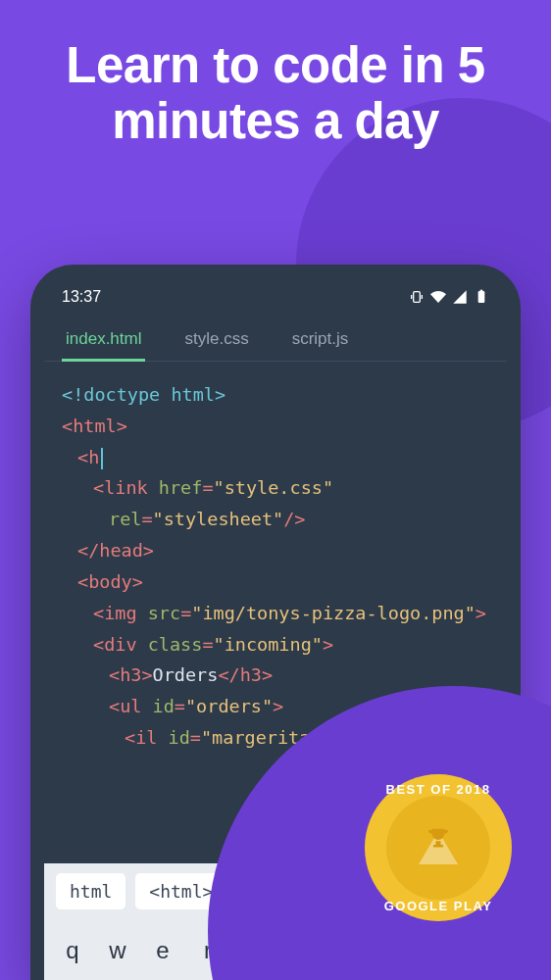  What do you see at coordinates (131, 674) in the screenshot?
I see `code-token: <h3>` at bounding box center [131, 674].